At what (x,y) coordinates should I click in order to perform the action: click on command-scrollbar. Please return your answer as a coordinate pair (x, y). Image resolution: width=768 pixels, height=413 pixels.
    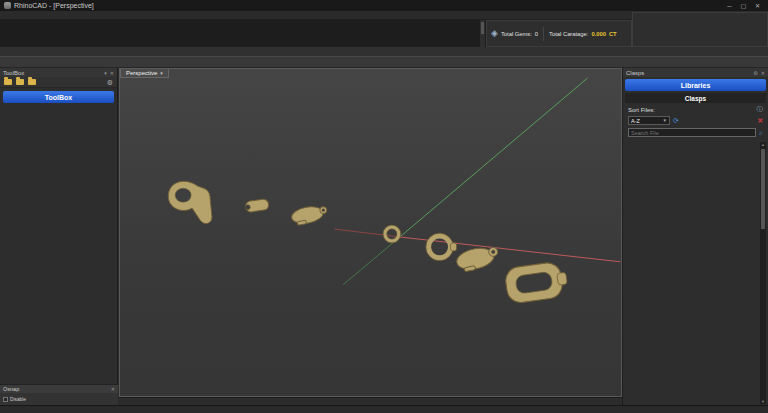
    Looking at the image, I should click on (482, 34).